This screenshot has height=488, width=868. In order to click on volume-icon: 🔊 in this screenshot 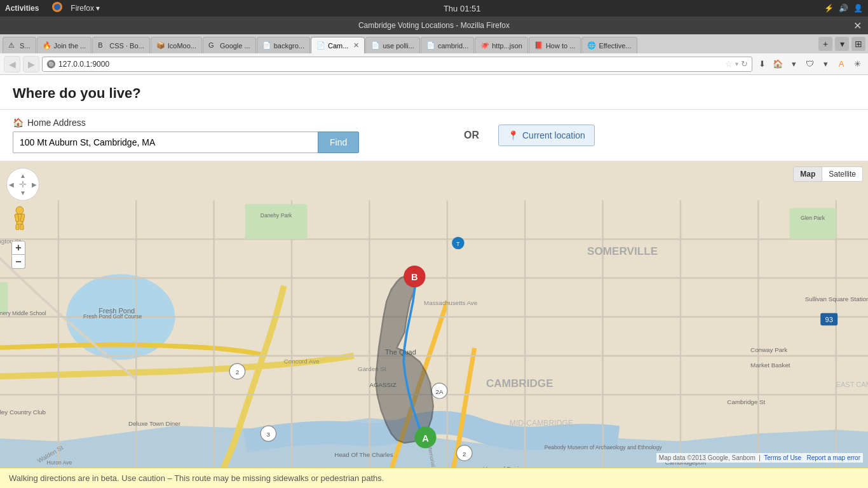, I will do `click(844, 8)`.